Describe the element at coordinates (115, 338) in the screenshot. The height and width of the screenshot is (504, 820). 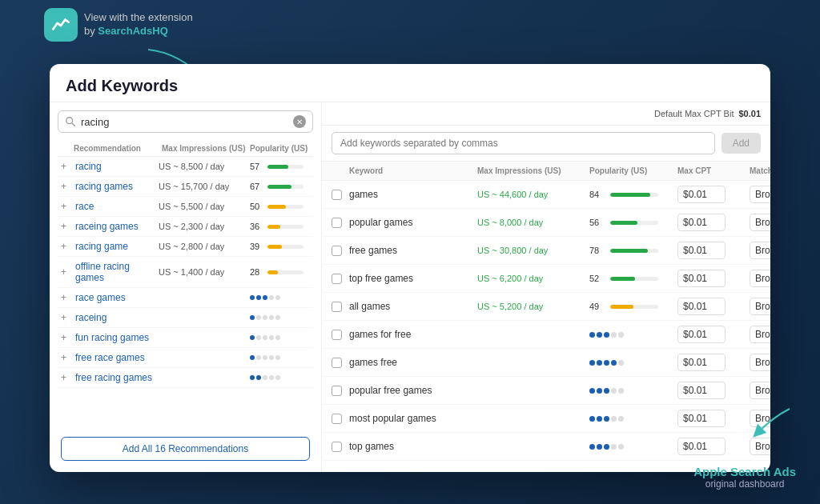
I see `keyword-name: fun racing games` at that location.